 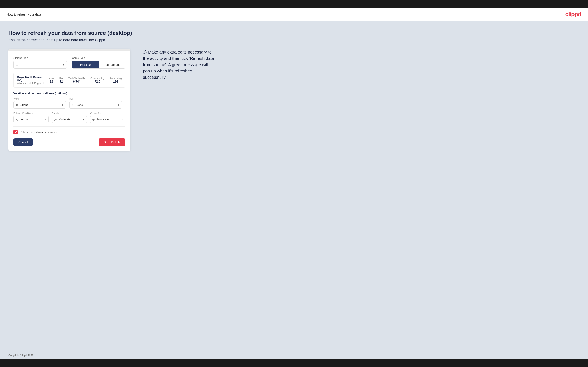 I want to click on starting-hole-wrapper: 1 ▼, so click(x=40, y=65).